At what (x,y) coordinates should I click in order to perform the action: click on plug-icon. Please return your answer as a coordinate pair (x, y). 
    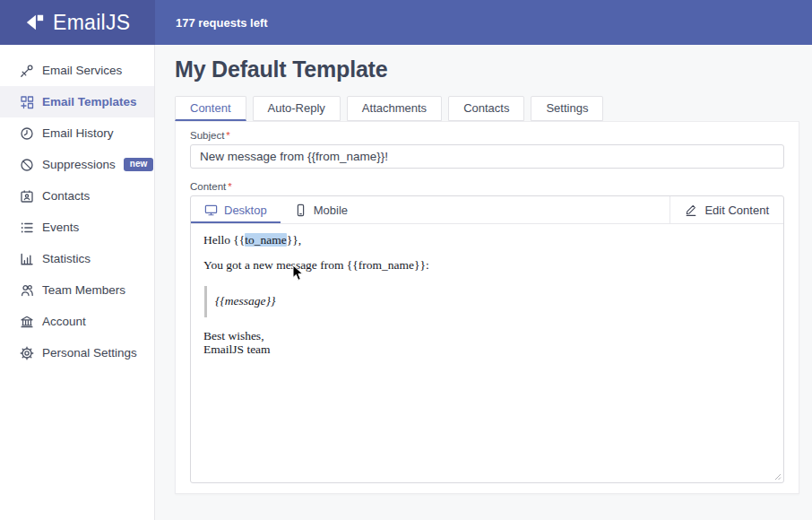
    Looking at the image, I should click on (27, 70).